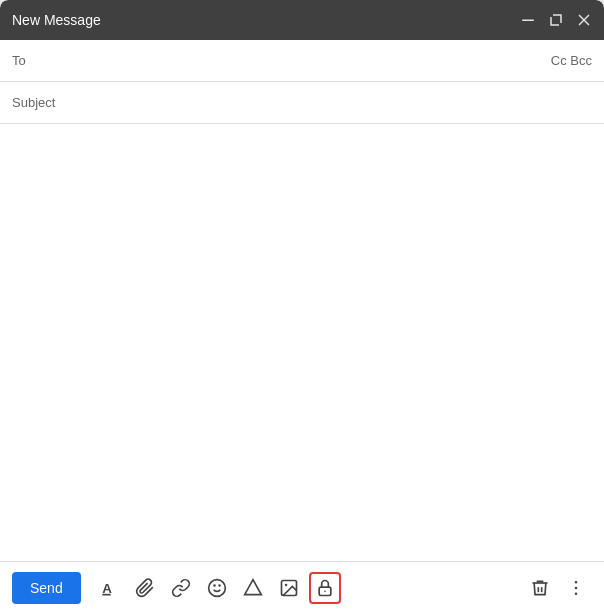  What do you see at coordinates (107, 588) in the screenshot?
I see `svg-text: A` at bounding box center [107, 588].